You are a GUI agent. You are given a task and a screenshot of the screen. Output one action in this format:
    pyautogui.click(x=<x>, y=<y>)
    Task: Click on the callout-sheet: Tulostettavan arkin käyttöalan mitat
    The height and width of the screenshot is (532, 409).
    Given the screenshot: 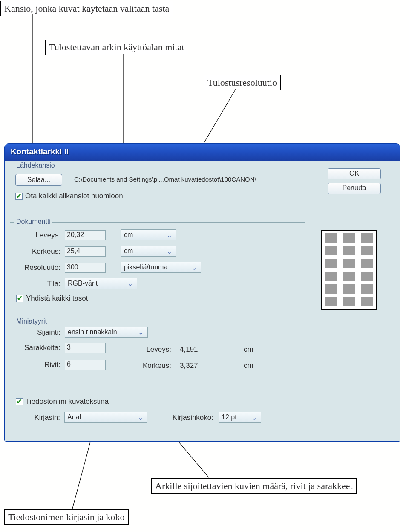 What is the action you would take?
    pyautogui.click(x=117, y=47)
    